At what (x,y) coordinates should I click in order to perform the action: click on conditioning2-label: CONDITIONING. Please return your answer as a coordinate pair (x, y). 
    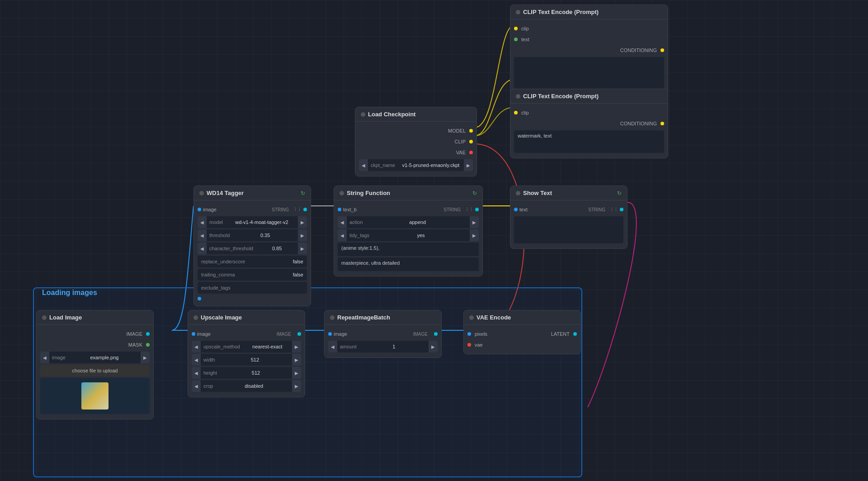
    Looking at the image, I should click on (638, 124).